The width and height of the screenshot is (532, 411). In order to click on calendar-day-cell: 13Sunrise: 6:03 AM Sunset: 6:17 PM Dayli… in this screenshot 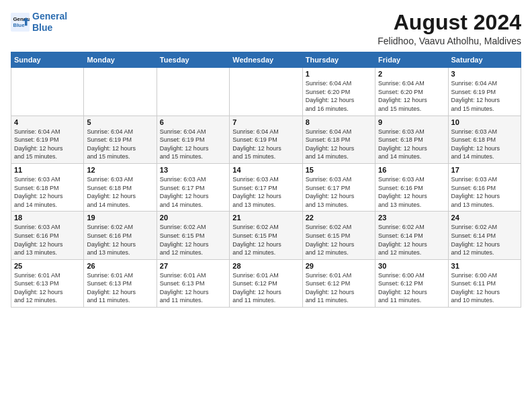, I will do `click(193, 187)`.